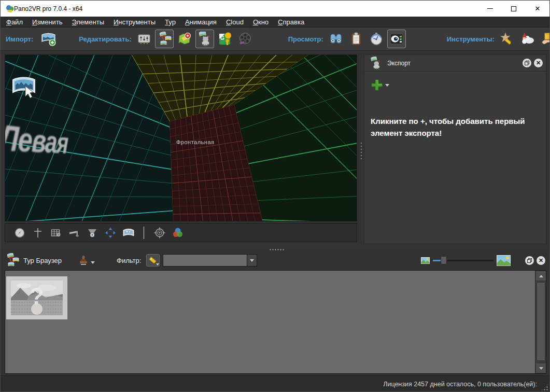 The height and width of the screenshot is (392, 550). I want to click on slider-handle, so click(444, 260).